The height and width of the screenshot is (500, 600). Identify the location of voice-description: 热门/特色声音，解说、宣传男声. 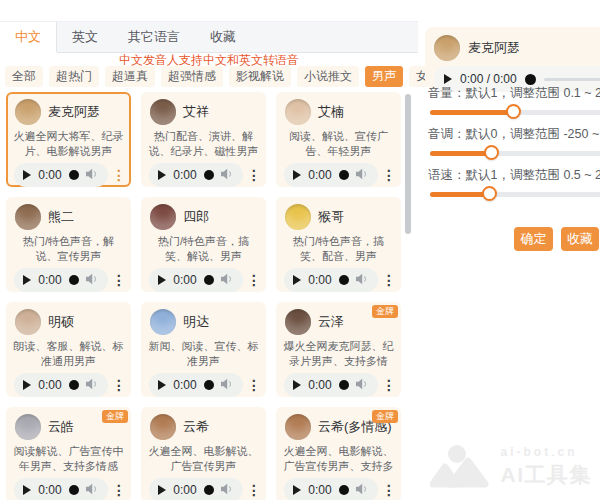
(68, 249).